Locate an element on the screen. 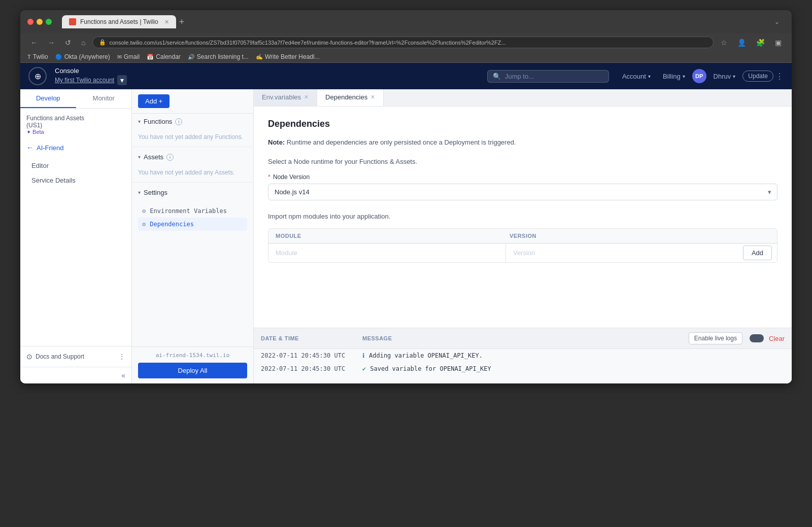  tab-close-dependencies-icon: ✕ is located at coordinates (373, 97).